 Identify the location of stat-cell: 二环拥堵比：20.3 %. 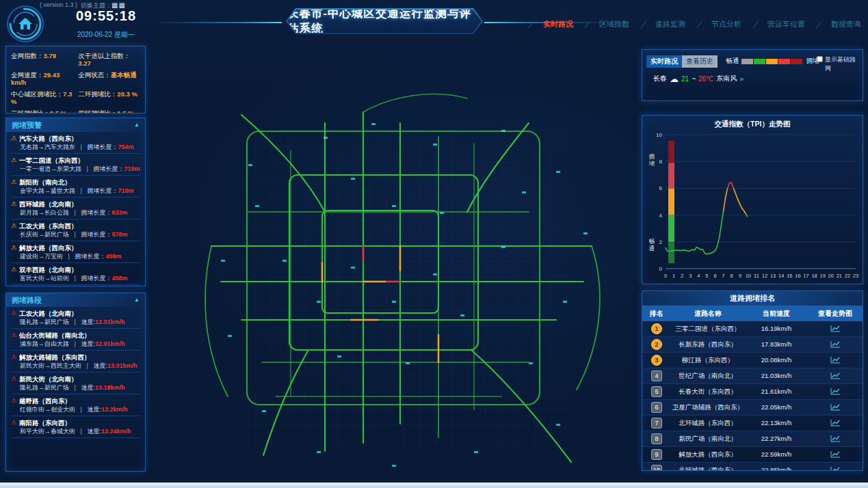
(109, 98).